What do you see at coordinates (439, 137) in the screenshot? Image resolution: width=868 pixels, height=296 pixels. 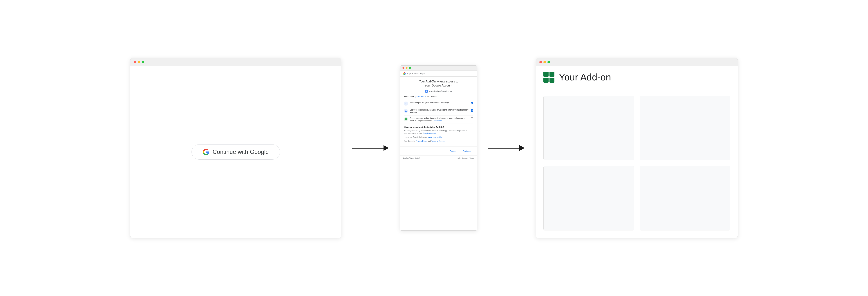 I see `trust-text-2: Learn how Google helps you share data sa…` at bounding box center [439, 137].